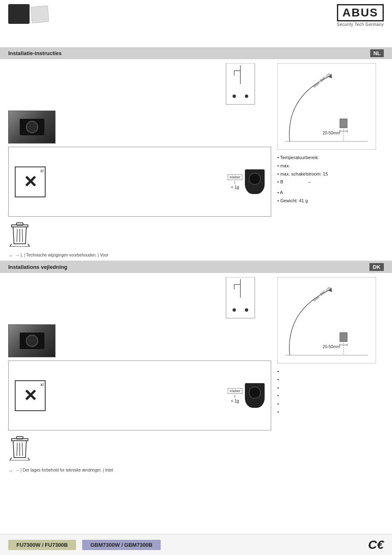  Describe the element at coordinates (330, 174) in the screenshot. I see `nl-spec-3: • max. schakelstroom: 15` at that location.